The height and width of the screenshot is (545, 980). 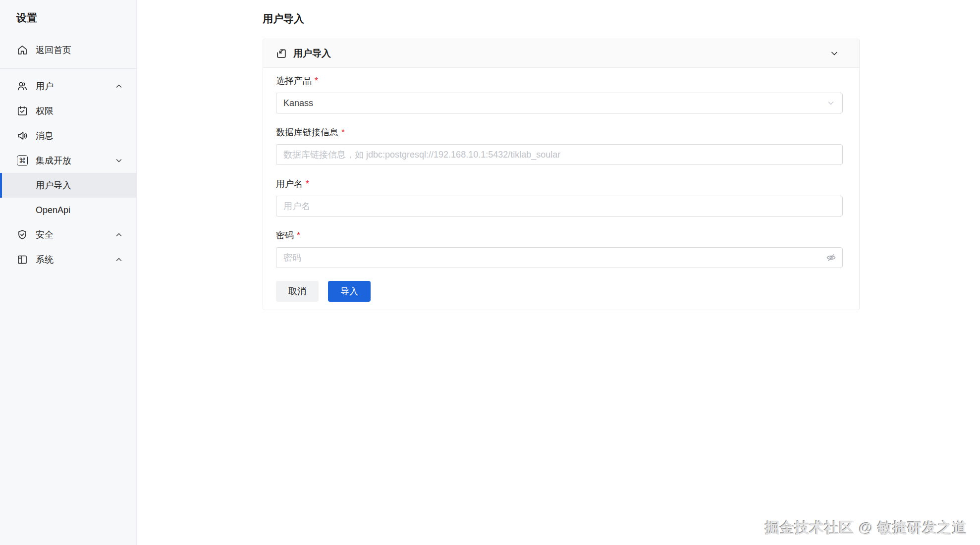 I want to click on select-chevron-down-icon, so click(x=831, y=103).